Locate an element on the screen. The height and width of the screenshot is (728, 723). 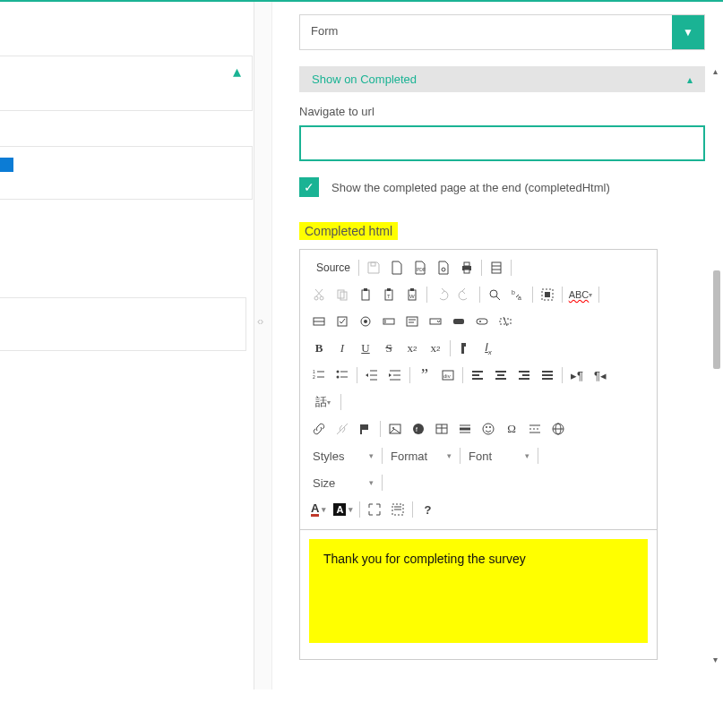
replace-icon: ba is located at coordinates (518, 295).